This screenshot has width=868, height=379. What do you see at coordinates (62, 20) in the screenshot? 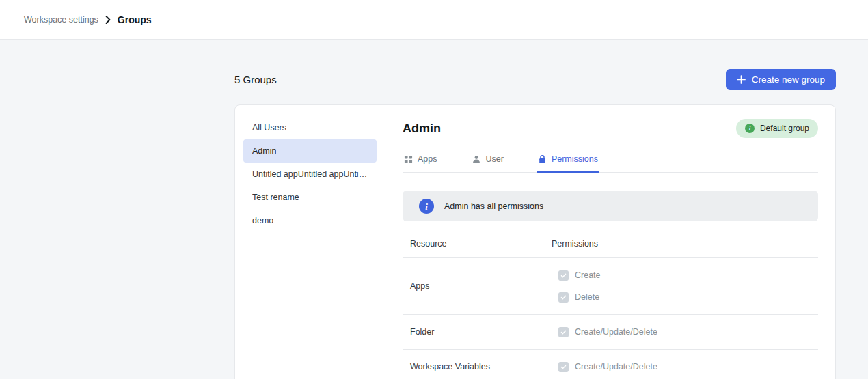
I see `breadcrumb-workspace-settings: Workspace settings` at bounding box center [62, 20].